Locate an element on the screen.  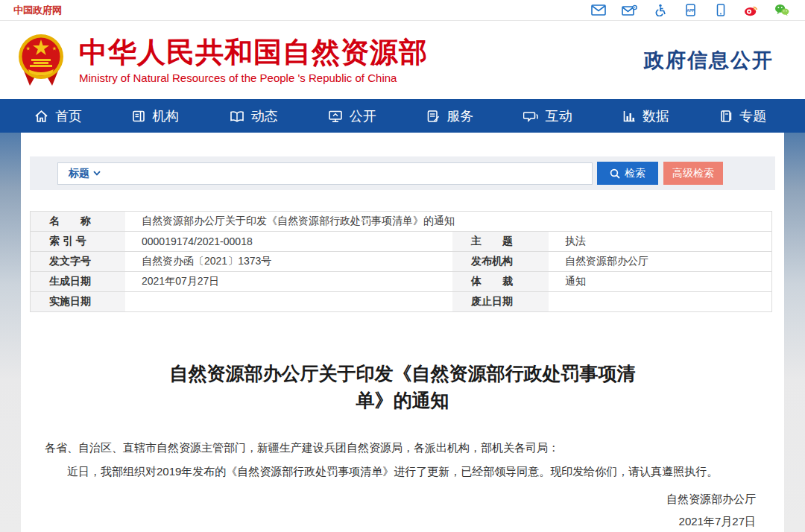
chevron-down-icon is located at coordinates (97, 173).